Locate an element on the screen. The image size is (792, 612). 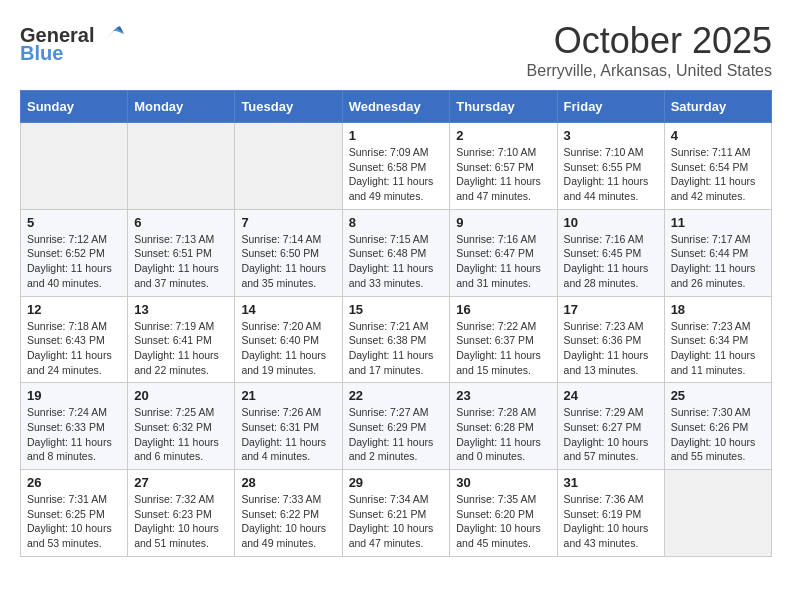
weekday-header: Saturday is located at coordinates (718, 107).